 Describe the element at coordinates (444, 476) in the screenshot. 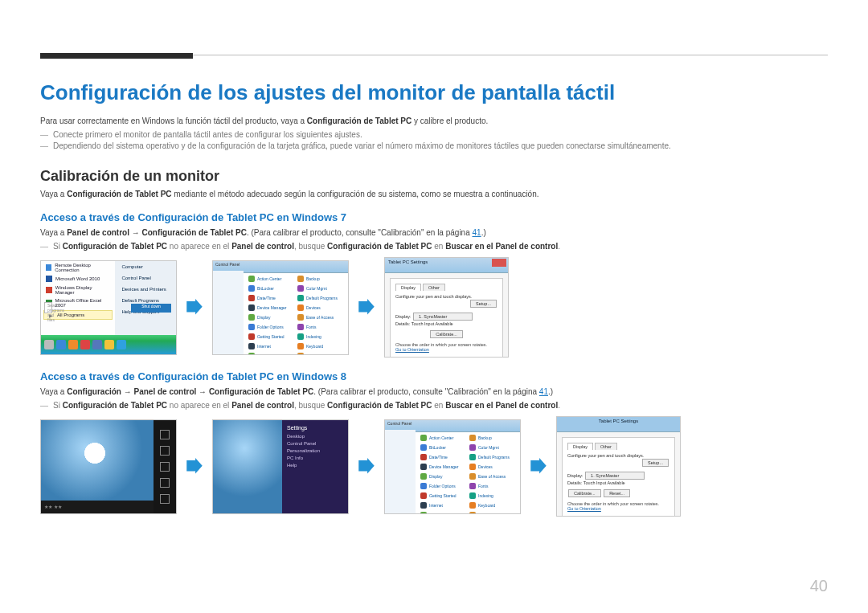

I see `cp-item: Display` at that location.